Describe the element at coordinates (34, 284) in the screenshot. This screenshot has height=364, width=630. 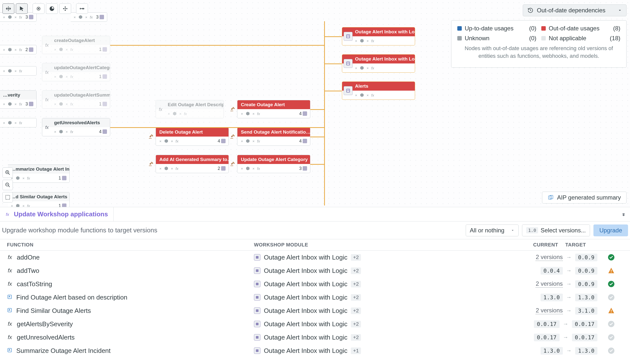
I see `function-name: castToString` at that location.